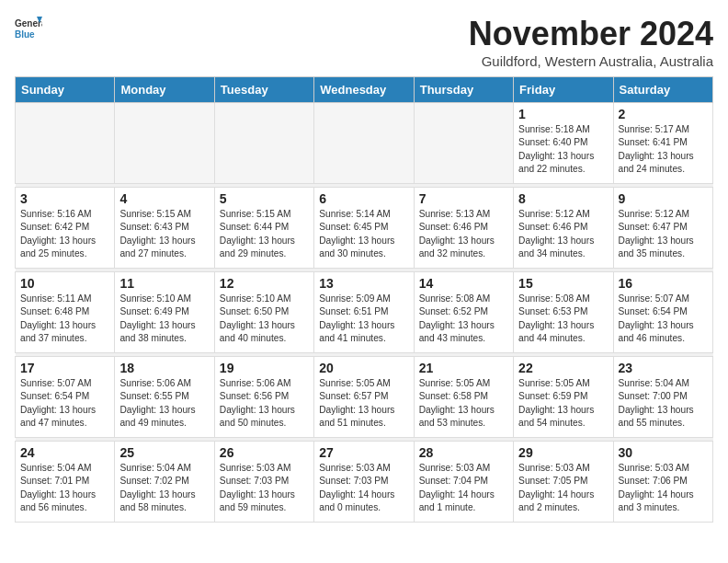 Image resolution: width=728 pixels, height=563 pixels. What do you see at coordinates (265, 318) in the screenshot?
I see `day-detail: Sunrise: 5:10 AM Sunset: 6:50 PM Dayligh…` at bounding box center [265, 318].